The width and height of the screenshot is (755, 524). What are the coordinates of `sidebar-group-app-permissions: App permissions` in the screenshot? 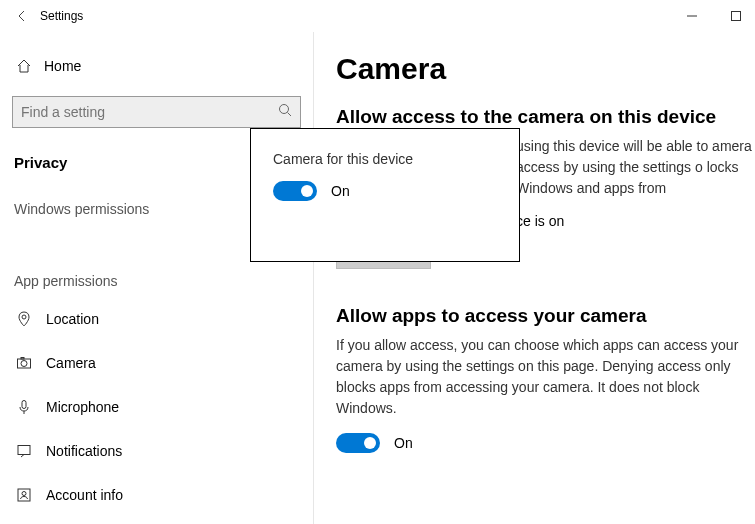 It's located at (156, 281).